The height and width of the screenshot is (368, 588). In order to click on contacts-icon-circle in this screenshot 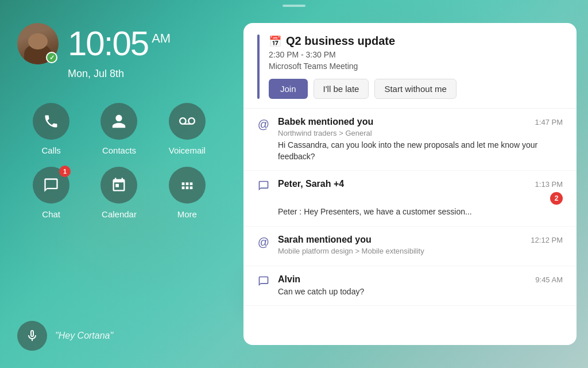, I will do `click(119, 121)`.